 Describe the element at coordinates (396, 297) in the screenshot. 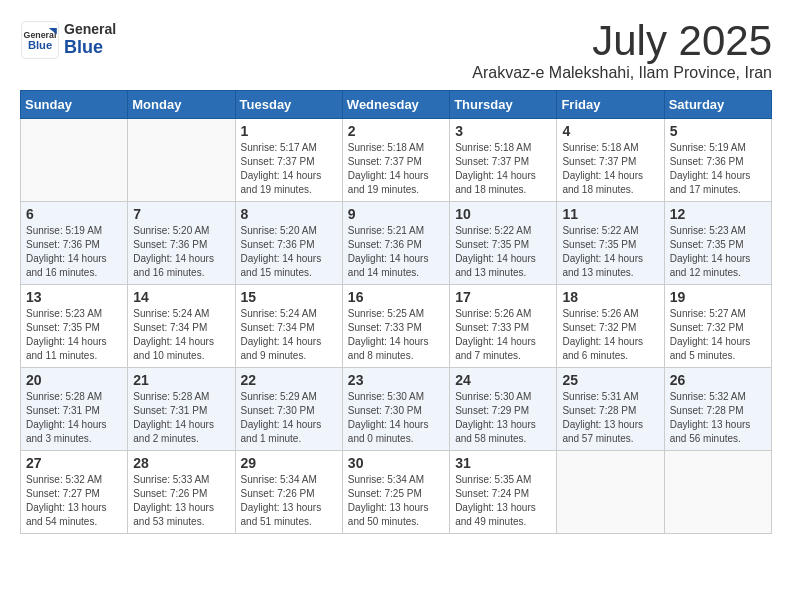

I see `day-number: 16` at that location.